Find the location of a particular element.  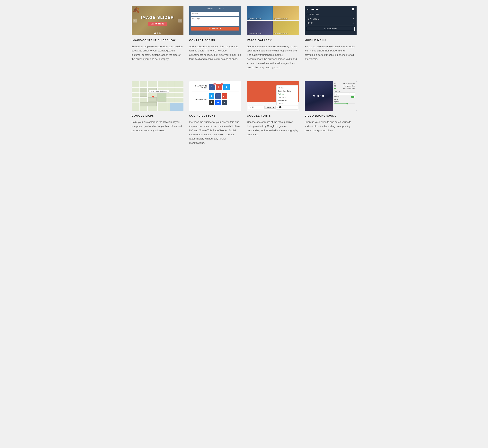

map-road-v4 is located at coordinates (167, 96).